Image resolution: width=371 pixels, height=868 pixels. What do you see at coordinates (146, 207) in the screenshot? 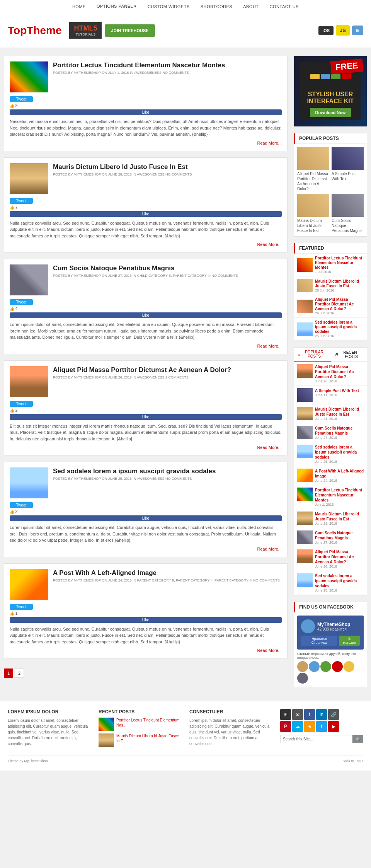
I see `social-buttons: Tweet 👍 7 Like` at bounding box center [146, 207].